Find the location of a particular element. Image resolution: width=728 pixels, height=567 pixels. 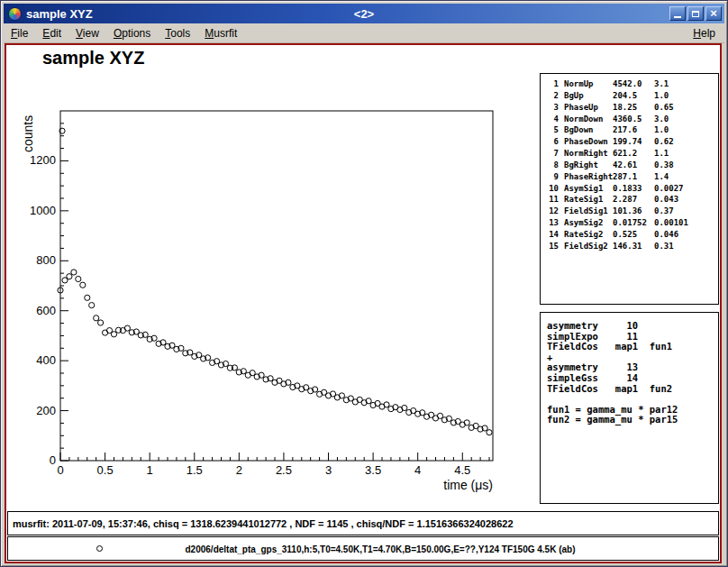

svg-text: 1200 is located at coordinates (43, 160).